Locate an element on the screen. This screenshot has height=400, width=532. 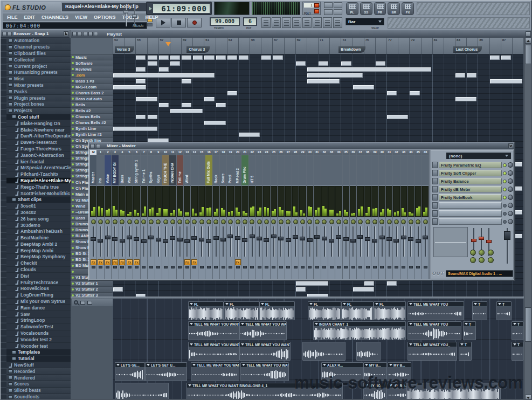
strip-number: 31 is located at coordinates (317, 152).